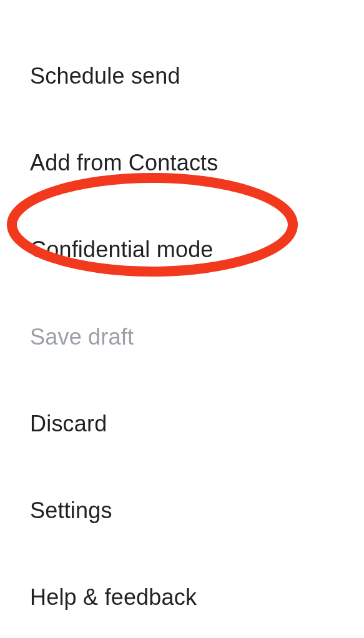  Describe the element at coordinates (197, 162) in the screenshot. I see `menu-item-add-from-contacts: Add from Contacts` at that location.